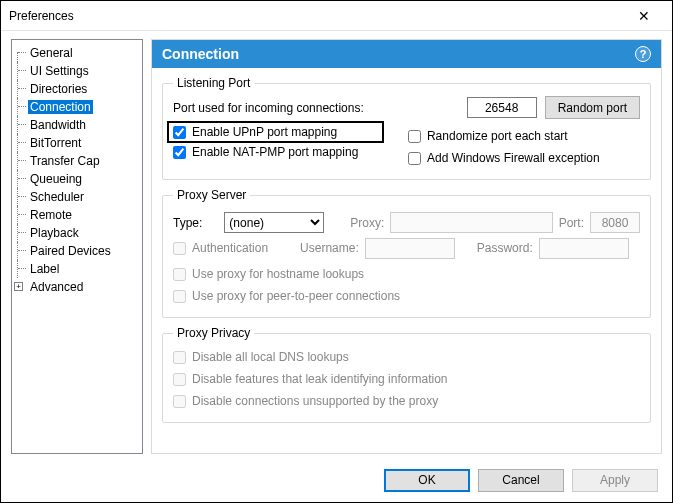 The width and height of the screenshot is (673, 503). I want to click on natpmp-label: Enable NAT-PMP port mapping, so click(275, 152).